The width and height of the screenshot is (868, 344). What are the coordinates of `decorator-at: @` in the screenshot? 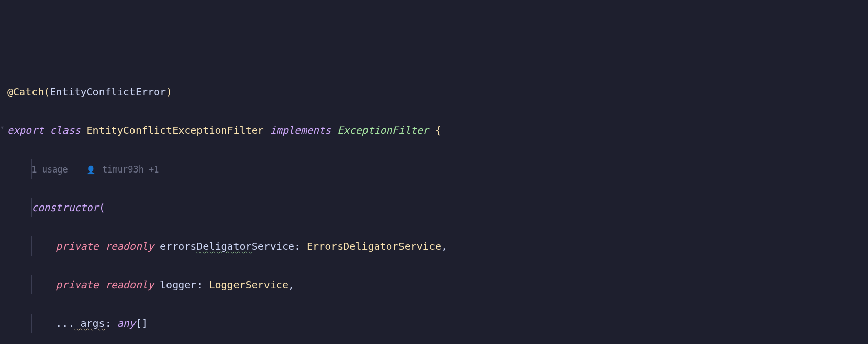 It's located at (10, 92).